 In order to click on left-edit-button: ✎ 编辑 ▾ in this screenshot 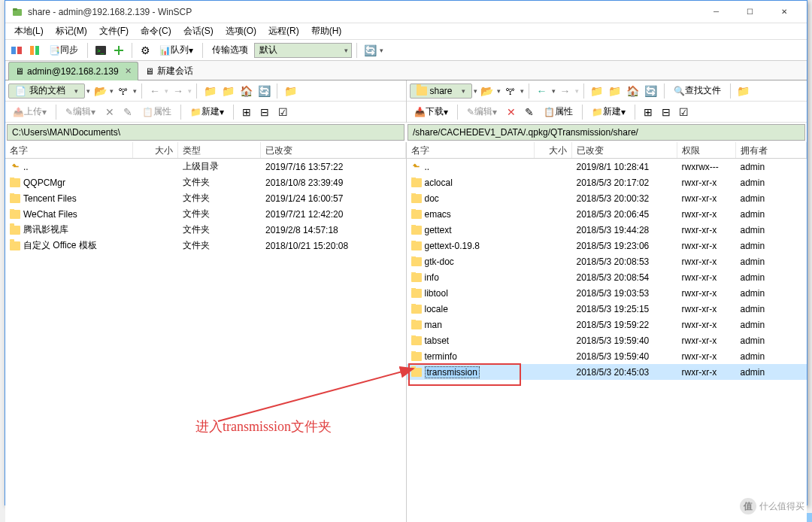, I will do `click(80, 112)`.